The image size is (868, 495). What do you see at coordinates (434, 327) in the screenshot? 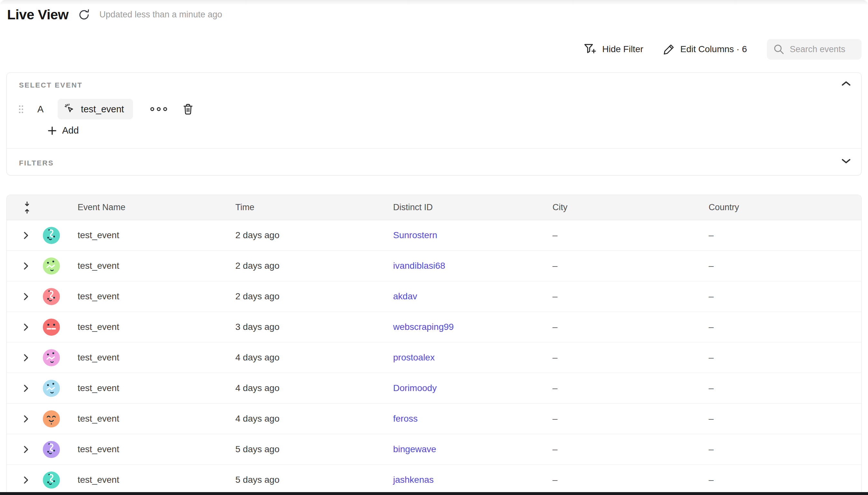
I see `table-row: test_event 3 days ago webscraping99 – –` at bounding box center [434, 327].